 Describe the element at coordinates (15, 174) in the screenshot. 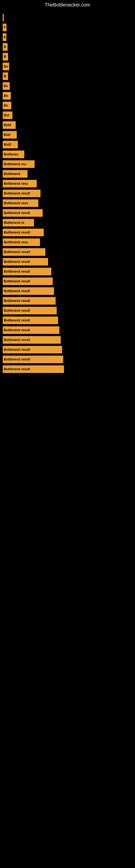

I see `result-bar: Bottleneck` at that location.